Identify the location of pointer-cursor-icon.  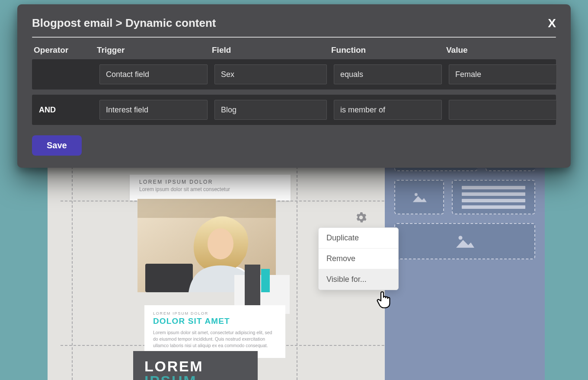
(384, 299).